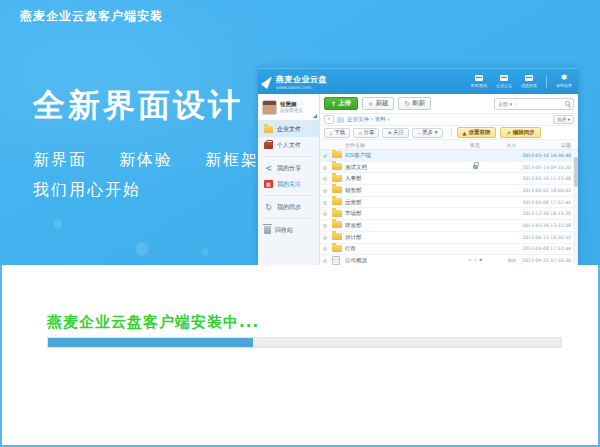 The image size is (600, 447). Describe the element at coordinates (268, 146) in the screenshot. I see `briefcase-icon` at that location.